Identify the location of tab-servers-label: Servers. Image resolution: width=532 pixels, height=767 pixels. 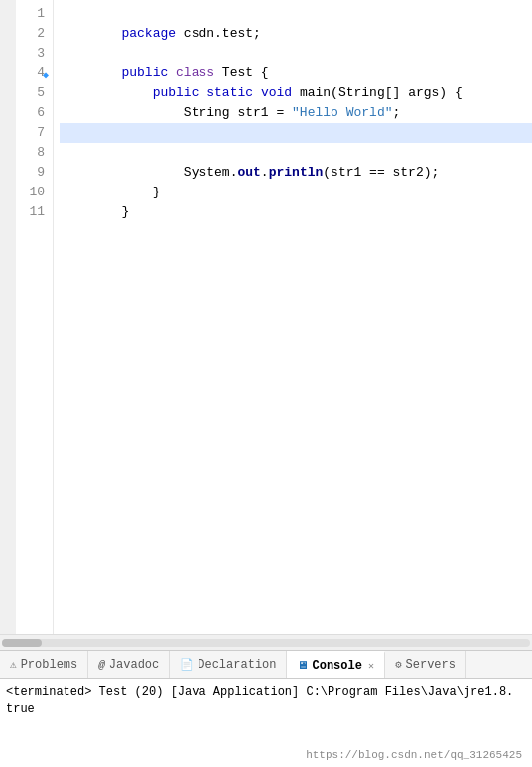
(431, 665).